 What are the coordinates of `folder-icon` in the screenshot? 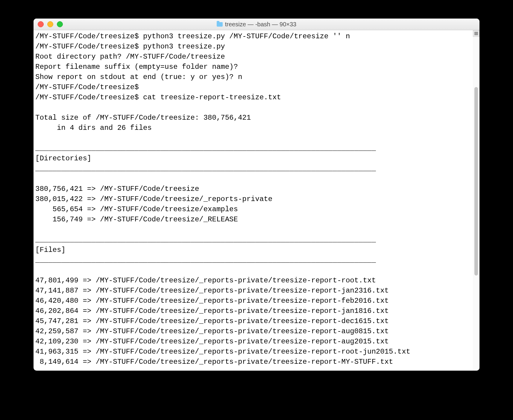 It's located at (220, 25).